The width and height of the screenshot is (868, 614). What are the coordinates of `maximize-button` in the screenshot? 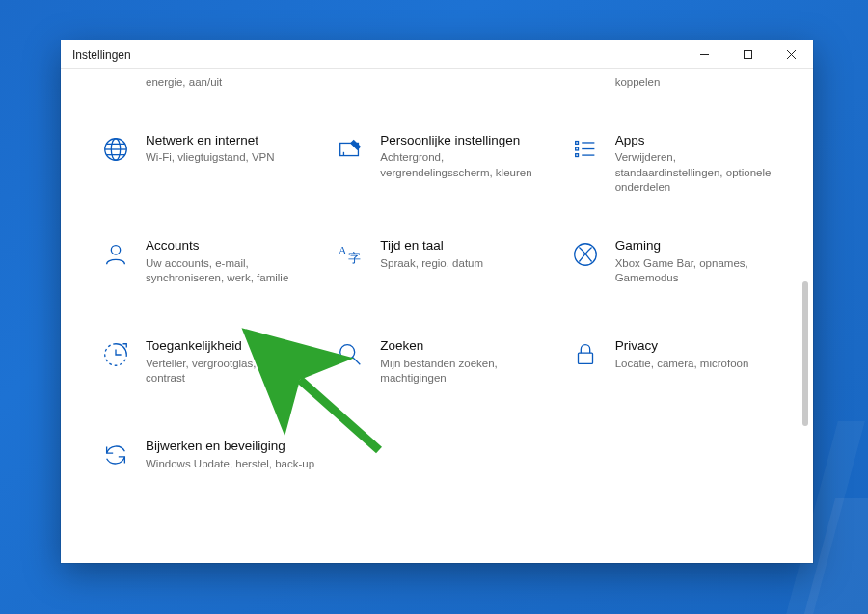 It's located at (748, 55).